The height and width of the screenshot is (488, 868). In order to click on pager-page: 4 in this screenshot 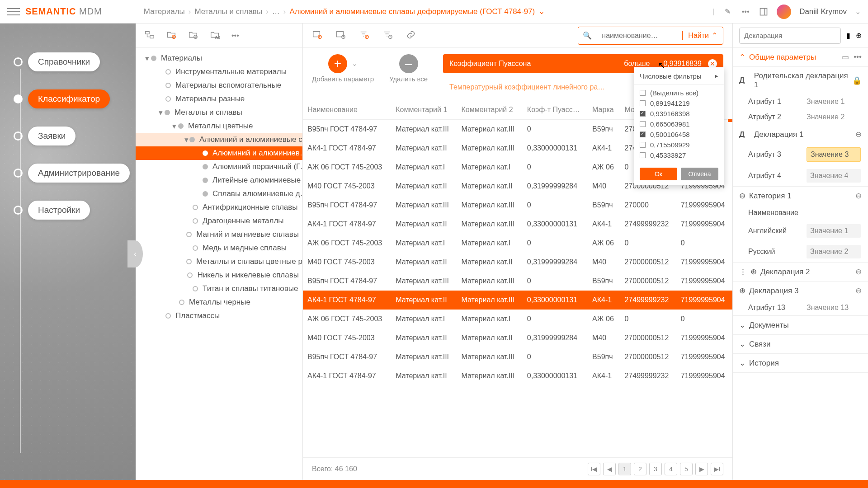, I will do `click(671, 469)`.